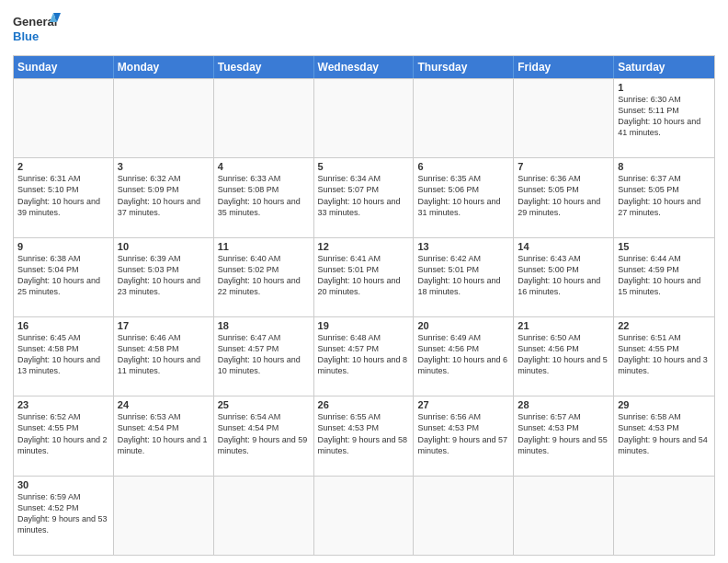  Describe the element at coordinates (264, 434) in the screenshot. I see `day-info: Sunrise: 6:54 AM Sunset: 4:54 PM Dayligh…` at that location.